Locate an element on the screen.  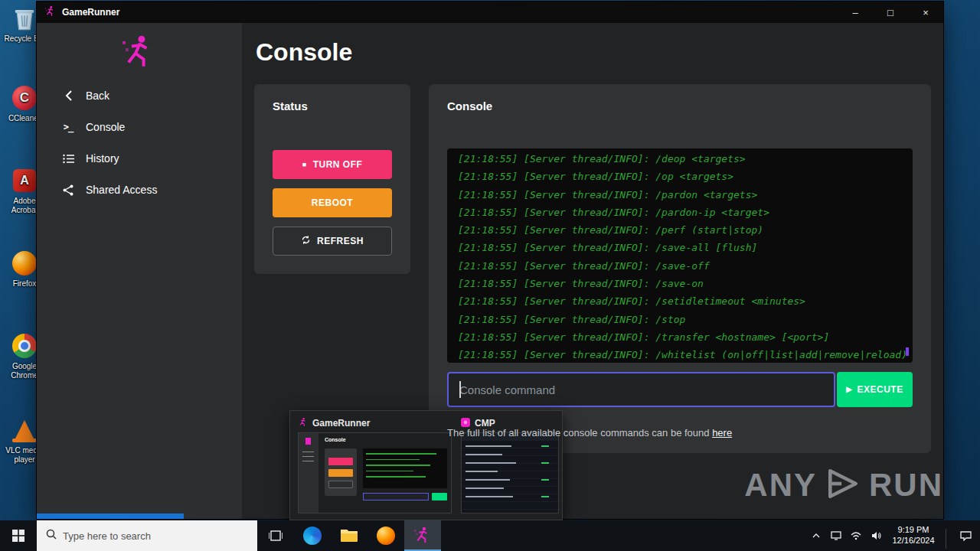
taskbar-firefox-icon is located at coordinates (386, 536).